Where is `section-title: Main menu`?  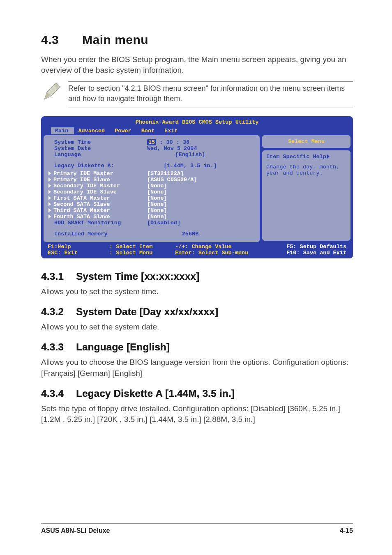
section-title: Main menu is located at coordinates (115, 39).